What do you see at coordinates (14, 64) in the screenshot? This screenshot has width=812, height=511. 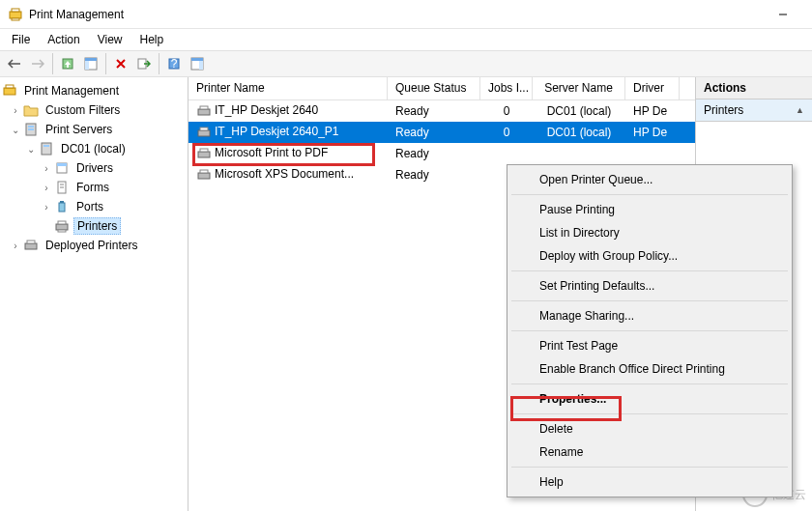 I see `back-button` at bounding box center [14, 64].